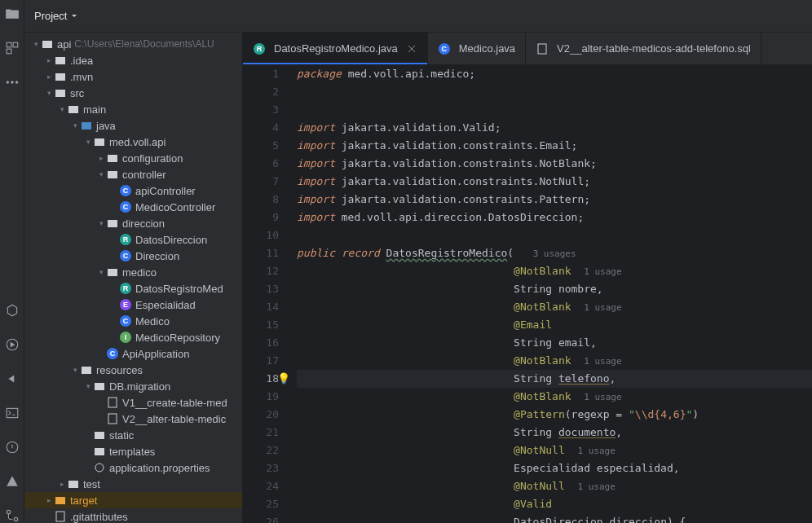  Describe the element at coordinates (134, 435) in the screenshot. I see `tree-item: static` at that location.